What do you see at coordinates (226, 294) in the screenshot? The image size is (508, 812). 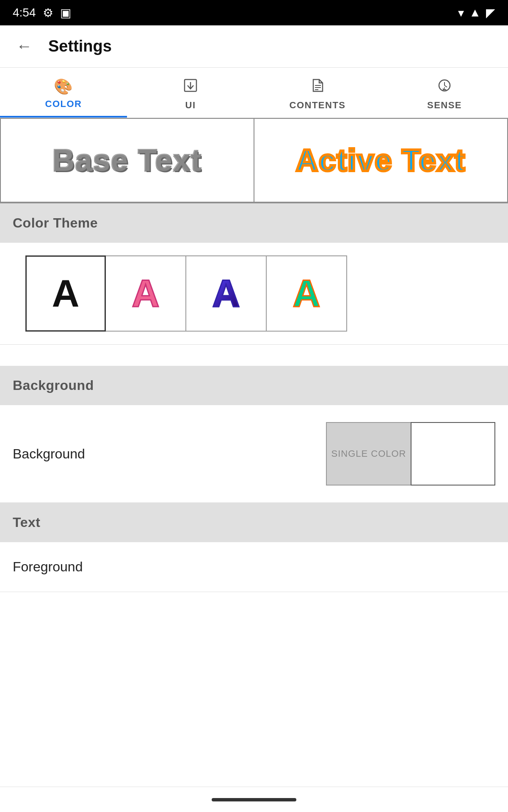 I see `theme-dark-blue: A` at bounding box center [226, 294].